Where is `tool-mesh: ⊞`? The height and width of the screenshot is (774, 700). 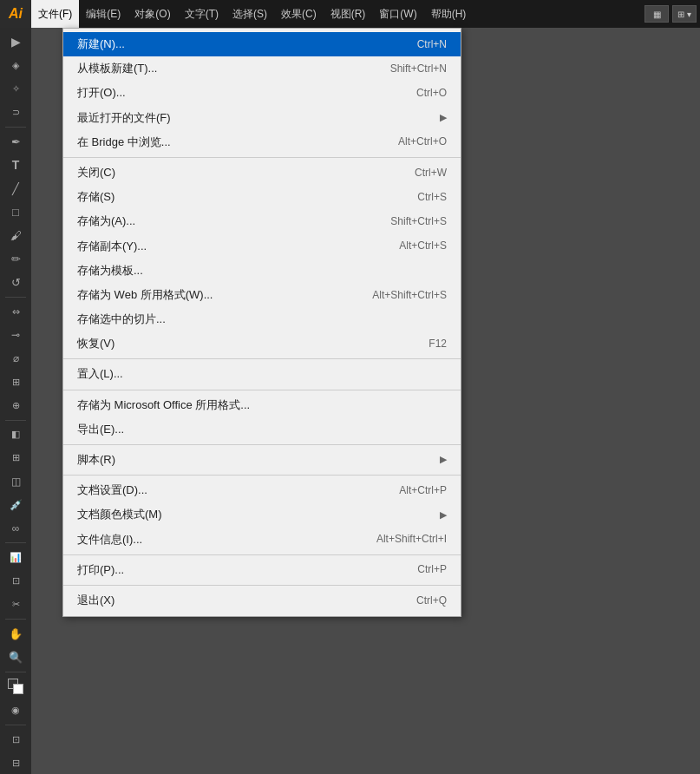
tool-mesh: ⊞ is located at coordinates (16, 458).